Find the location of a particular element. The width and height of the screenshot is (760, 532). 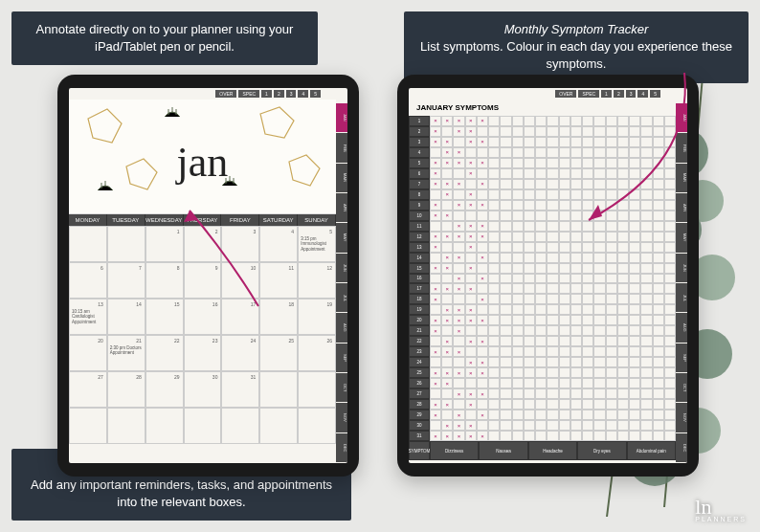

side-tab-may: MAY is located at coordinates (682, 237).